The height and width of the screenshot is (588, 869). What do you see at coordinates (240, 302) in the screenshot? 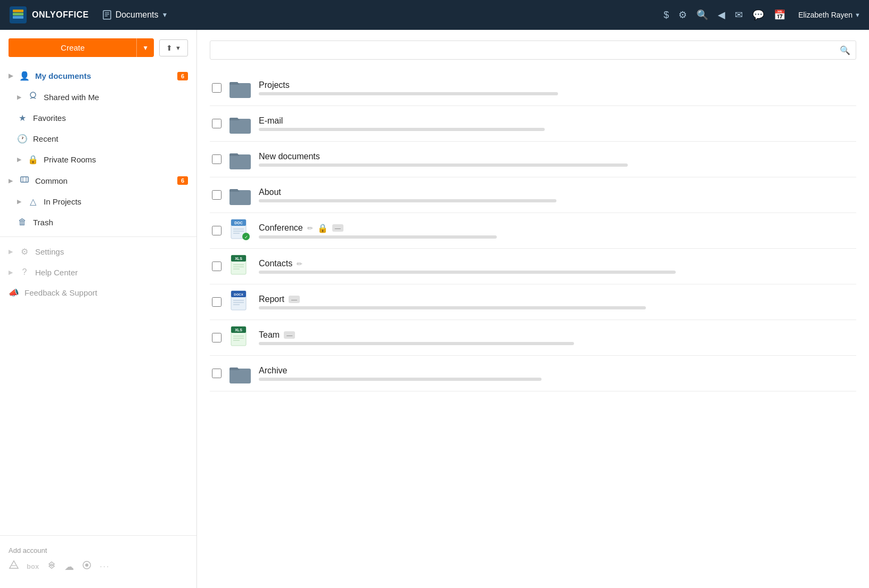
I see `docx-icon-report: DOCX` at bounding box center [240, 302].